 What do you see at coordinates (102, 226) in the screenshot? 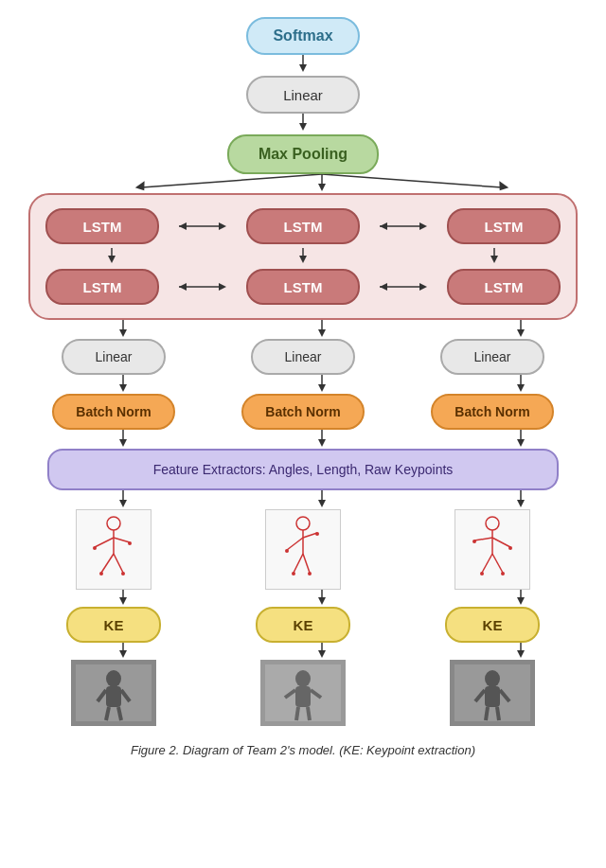
I see `lstm-top-left: LSTM` at bounding box center [102, 226].